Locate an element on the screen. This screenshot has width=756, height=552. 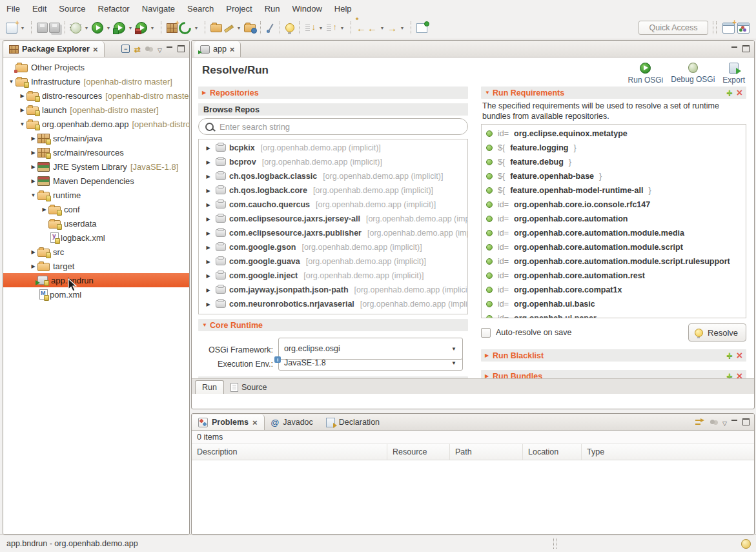
tab-source: Source is located at coordinates (249, 387).